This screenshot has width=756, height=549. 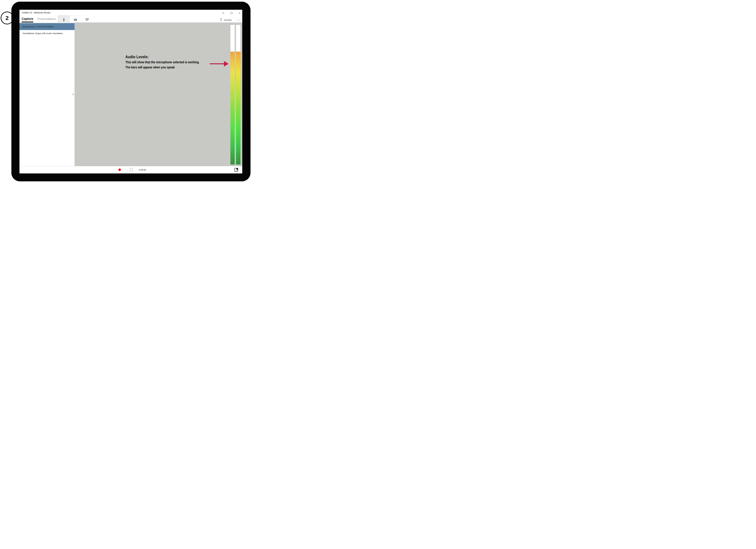 What do you see at coordinates (131, 170) in the screenshot?
I see `stop-button` at bounding box center [131, 170].